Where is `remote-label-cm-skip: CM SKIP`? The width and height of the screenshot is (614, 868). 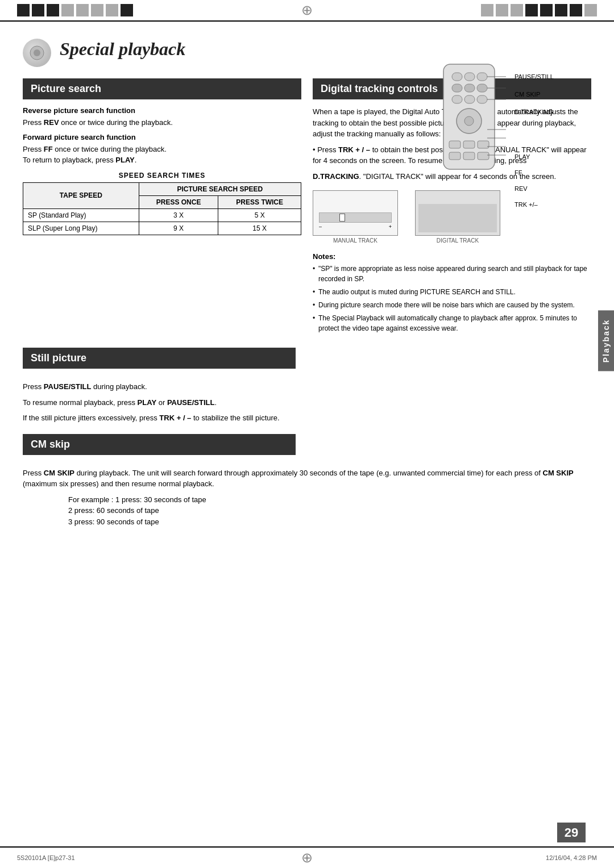 remote-label-cm-skip: CM SKIP is located at coordinates (534, 95).